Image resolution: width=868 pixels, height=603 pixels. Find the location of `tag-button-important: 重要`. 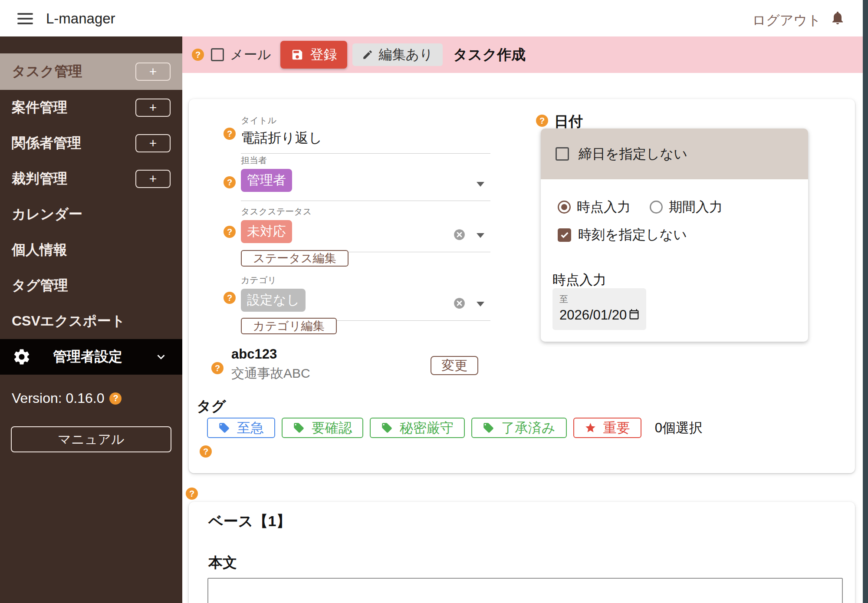

tag-button-important: 重要 is located at coordinates (608, 428).